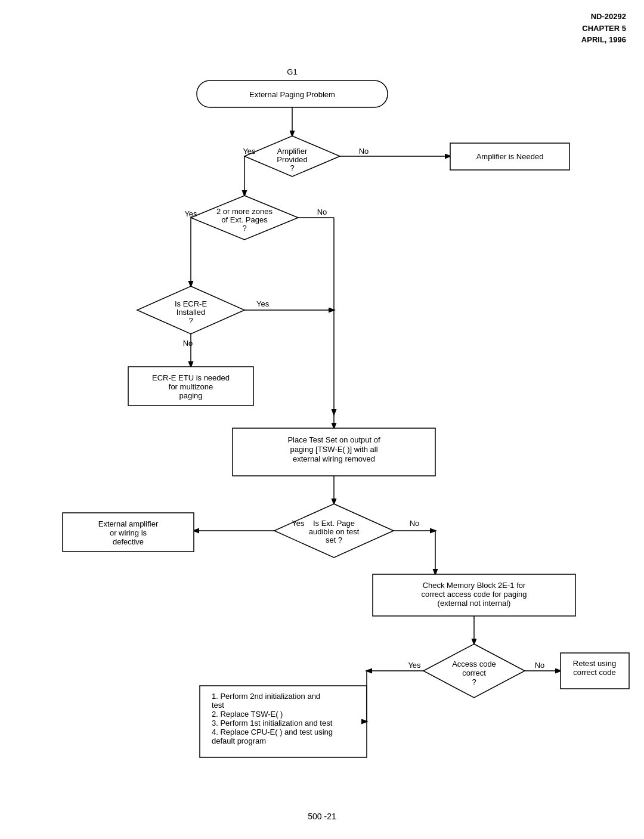  Describe the element at coordinates (334, 459) in the screenshot. I see `place-test-label3: external wiring removed` at that location.